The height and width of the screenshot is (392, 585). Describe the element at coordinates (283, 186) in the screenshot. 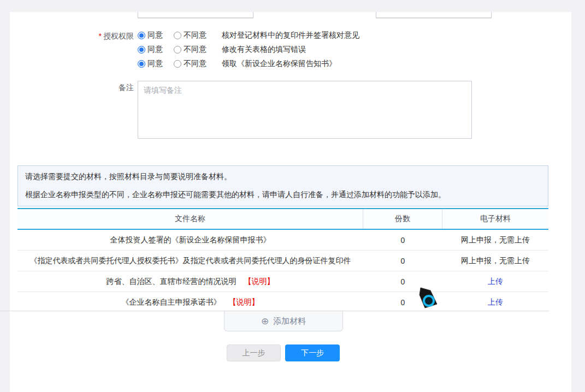

I see `materials-notice-panel: 请选择需要提交的材料，按照材料目录与简要说明准备材料。 根据企业名称申报类型的不…` at that location.